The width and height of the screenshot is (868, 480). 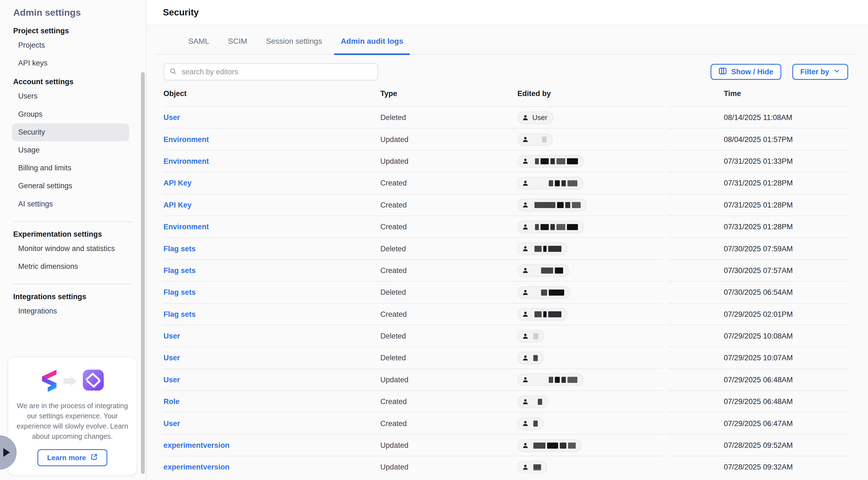 What do you see at coordinates (779, 72) in the screenshot?
I see `toolbar-buttons: Show / Hide Filter by` at bounding box center [779, 72].